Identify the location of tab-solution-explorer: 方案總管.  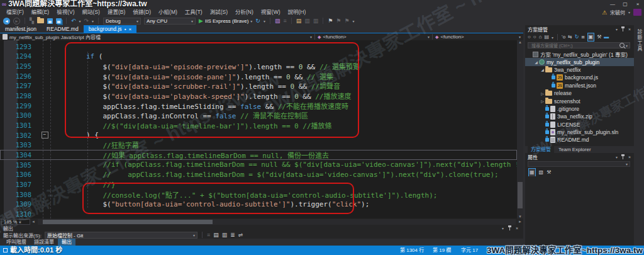
(541, 150).